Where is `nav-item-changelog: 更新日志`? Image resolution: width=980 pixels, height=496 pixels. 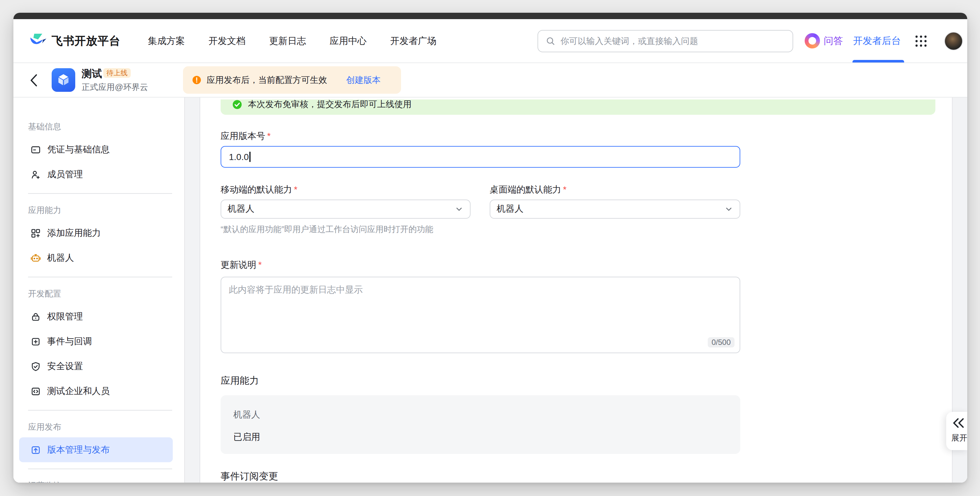
nav-item-changelog: 更新日志 is located at coordinates (288, 41).